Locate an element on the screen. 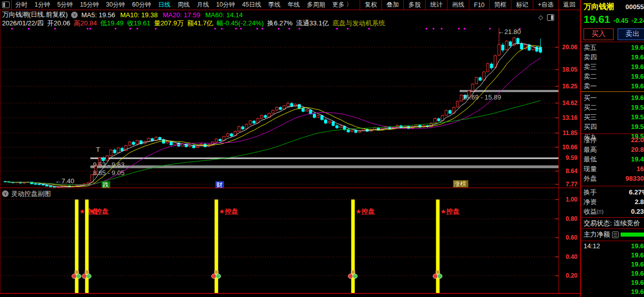 This screenshot has width=644, height=297. timeframe-14: 多周期 is located at coordinates (316, 5).